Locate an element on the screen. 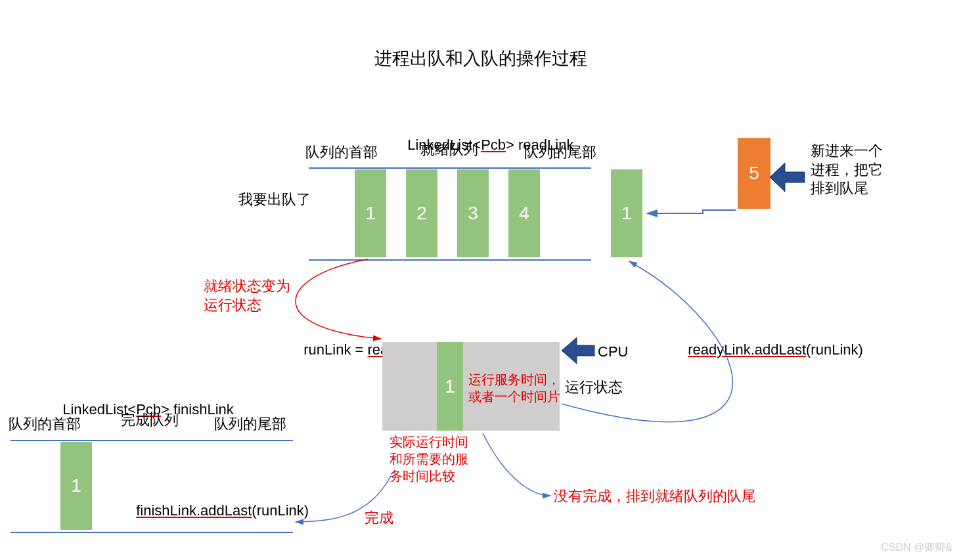  ready-extra-item: 1 is located at coordinates (627, 213).